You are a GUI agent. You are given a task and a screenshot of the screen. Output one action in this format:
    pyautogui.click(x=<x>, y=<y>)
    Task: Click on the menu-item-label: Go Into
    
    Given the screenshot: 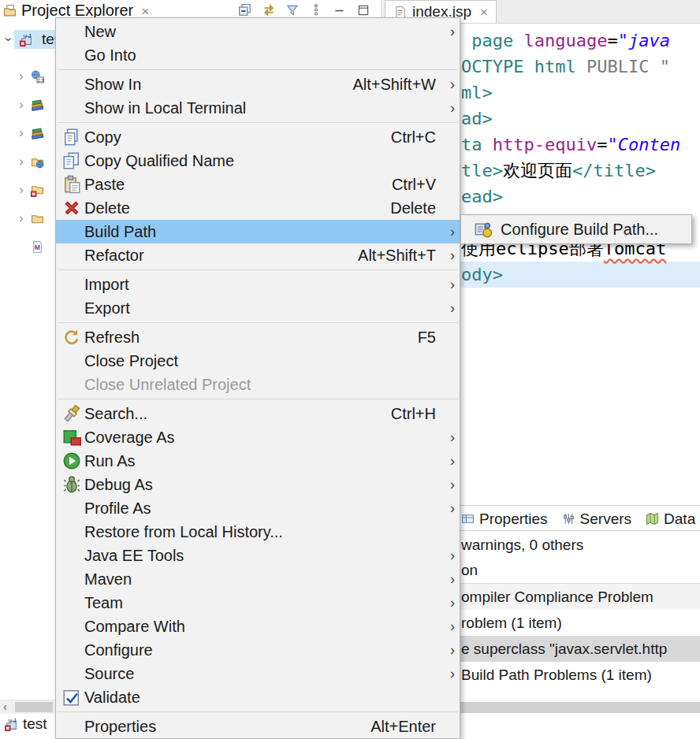 What is the action you would take?
    pyautogui.click(x=110, y=55)
    